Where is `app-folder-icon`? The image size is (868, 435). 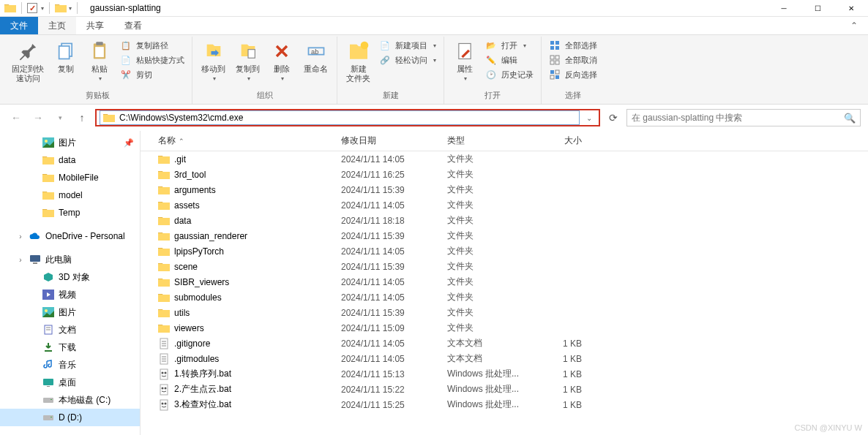 app-folder-icon is located at coordinates (10, 8).